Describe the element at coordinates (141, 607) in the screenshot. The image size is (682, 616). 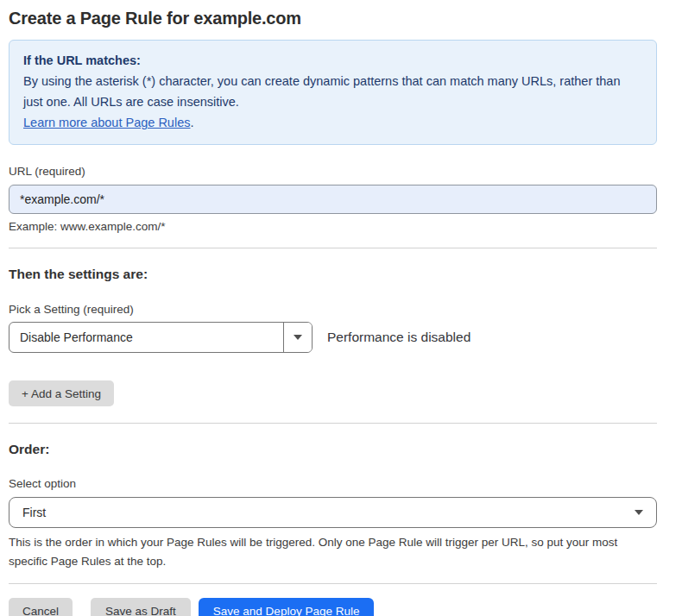
I see `save-as-draft-button: Save as Draft` at that location.